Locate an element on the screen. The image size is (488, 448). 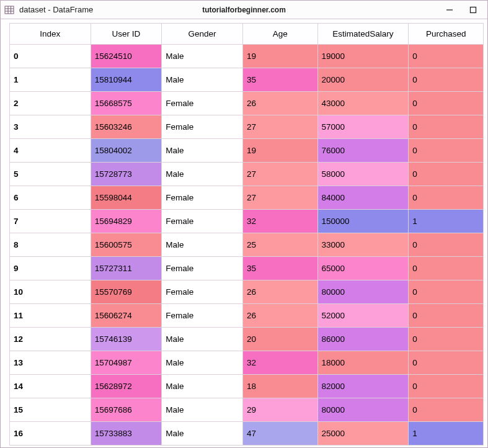
cell-userid: 15697686 is located at coordinates (126, 410).